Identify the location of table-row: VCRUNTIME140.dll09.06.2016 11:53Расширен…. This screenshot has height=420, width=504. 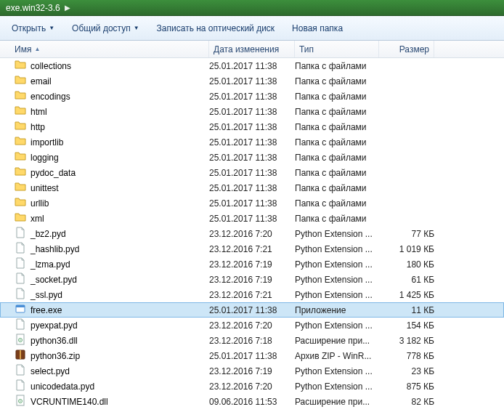
(252, 401).